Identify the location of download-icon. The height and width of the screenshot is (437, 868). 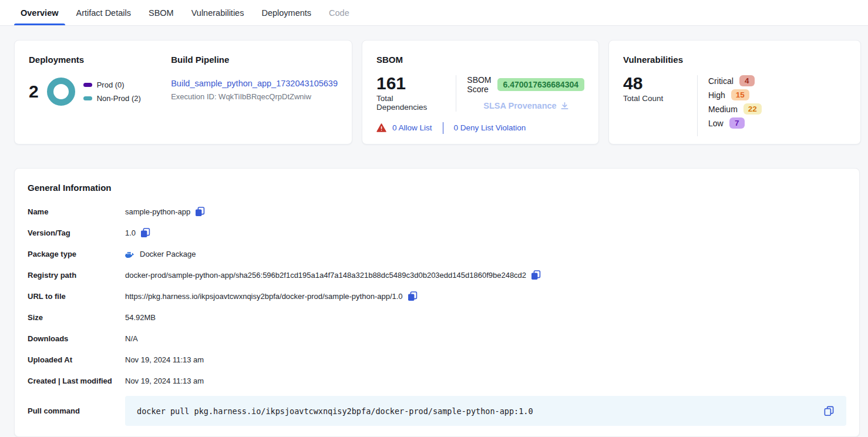
(565, 106).